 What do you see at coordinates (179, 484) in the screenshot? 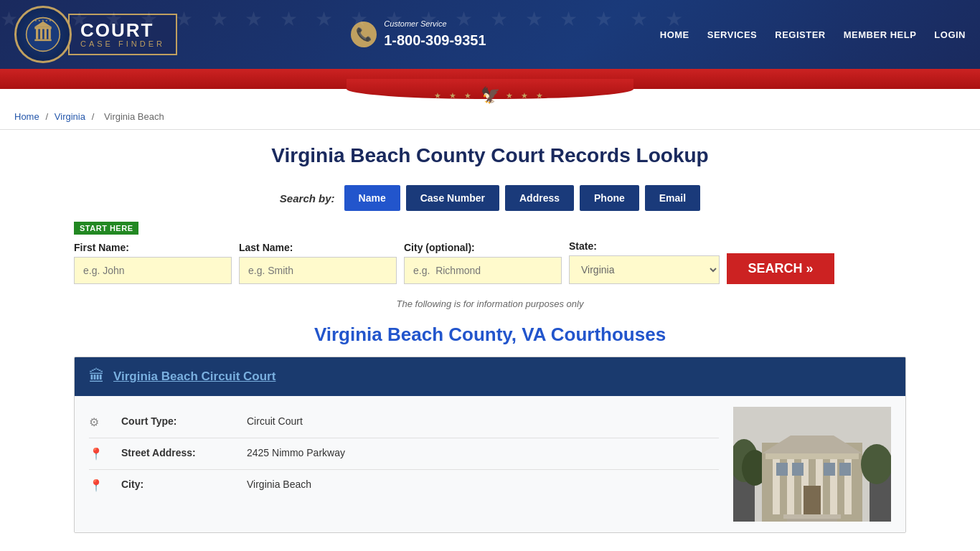
I see `city-detail-label: City:` at bounding box center [179, 484].